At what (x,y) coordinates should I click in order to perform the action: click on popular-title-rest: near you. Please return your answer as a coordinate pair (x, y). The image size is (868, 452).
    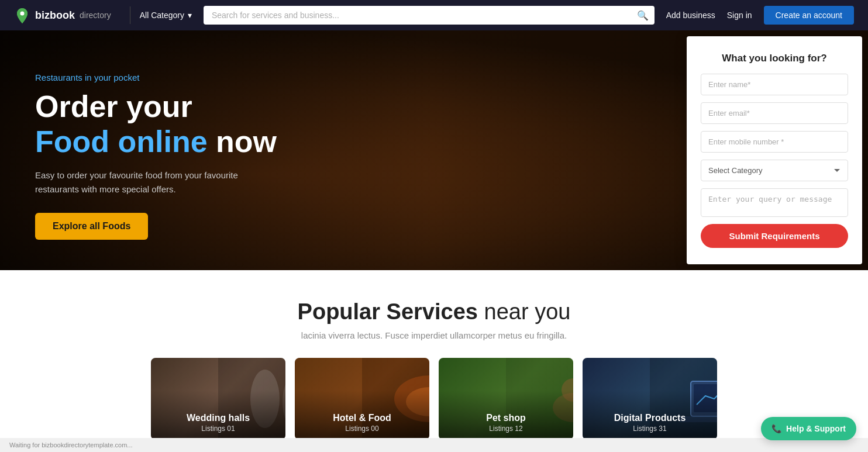
    Looking at the image, I should click on (524, 312).